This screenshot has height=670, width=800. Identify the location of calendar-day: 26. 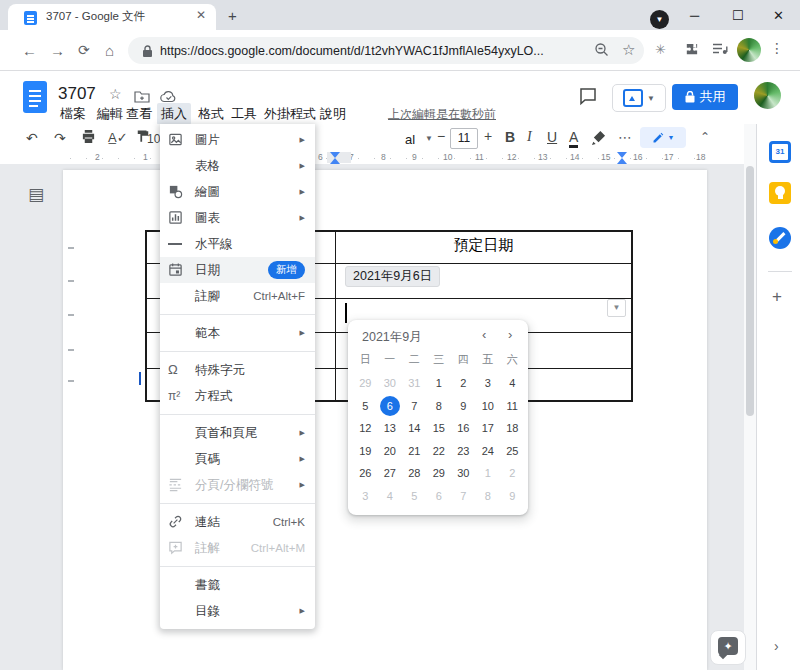
(366, 474).